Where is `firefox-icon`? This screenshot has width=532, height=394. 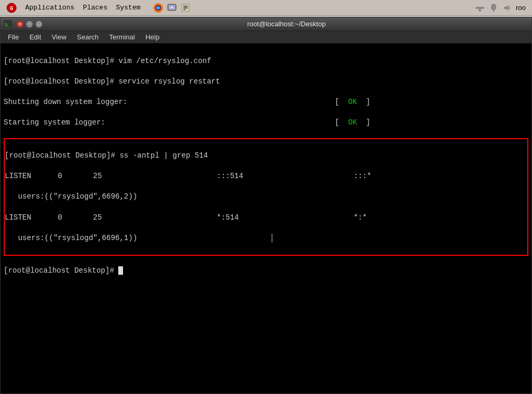
firefox-icon is located at coordinates (158, 8).